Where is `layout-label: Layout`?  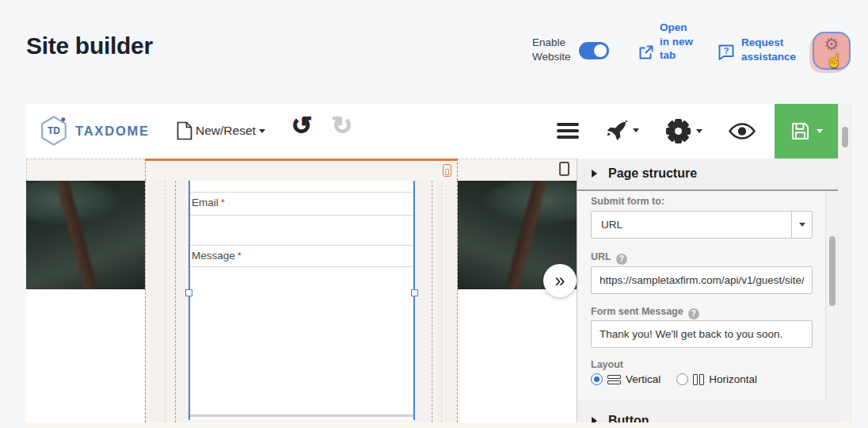 layout-label: Layout is located at coordinates (607, 365).